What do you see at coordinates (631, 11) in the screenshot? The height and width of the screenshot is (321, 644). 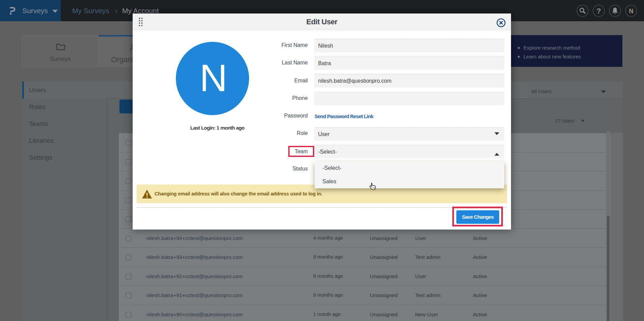 I see `svg-text: N` at bounding box center [631, 11].